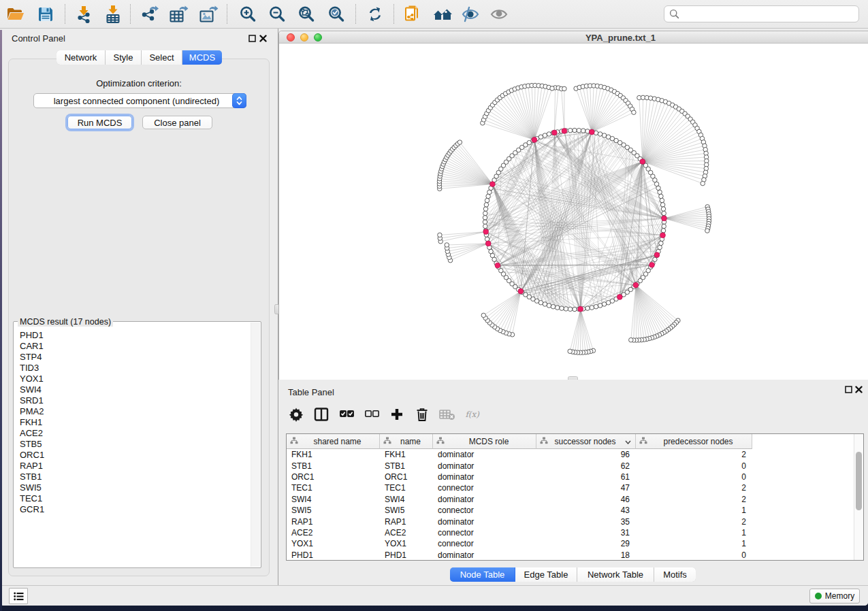 The width and height of the screenshot is (868, 611). What do you see at coordinates (443, 14) in the screenshot?
I see `network-overview-icon` at bounding box center [443, 14].